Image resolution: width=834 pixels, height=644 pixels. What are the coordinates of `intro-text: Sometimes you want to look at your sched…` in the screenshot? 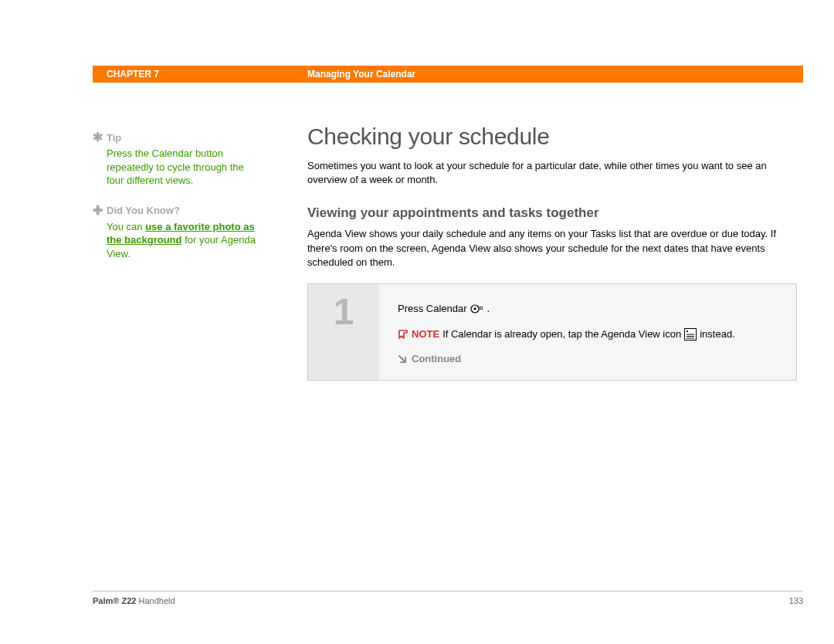 It's located at (552, 173).